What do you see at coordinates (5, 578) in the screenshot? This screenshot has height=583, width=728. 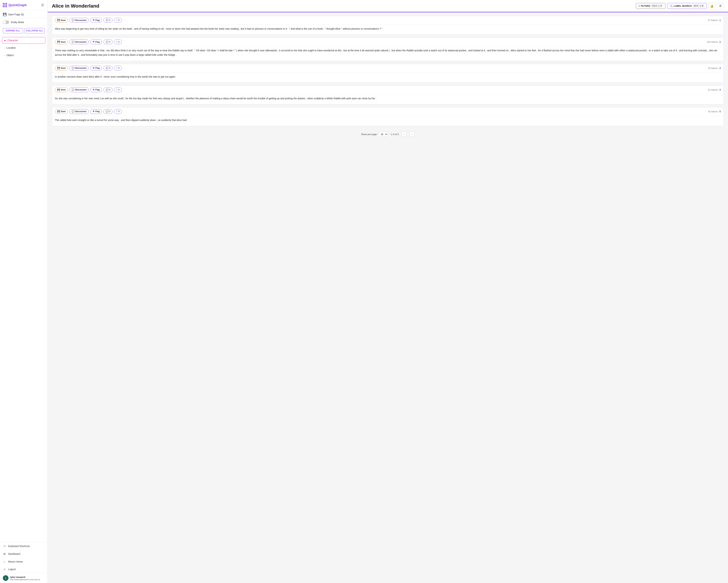 I see `avatar: t` at bounding box center [5, 578].